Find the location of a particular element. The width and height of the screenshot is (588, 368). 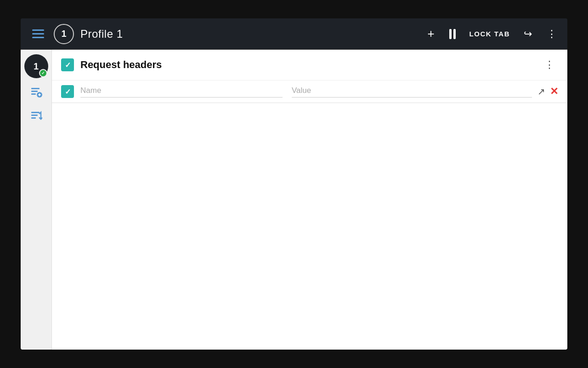

header: 1 Profile 1 + LOCK TAB ↪ ⋮ is located at coordinates (294, 34).